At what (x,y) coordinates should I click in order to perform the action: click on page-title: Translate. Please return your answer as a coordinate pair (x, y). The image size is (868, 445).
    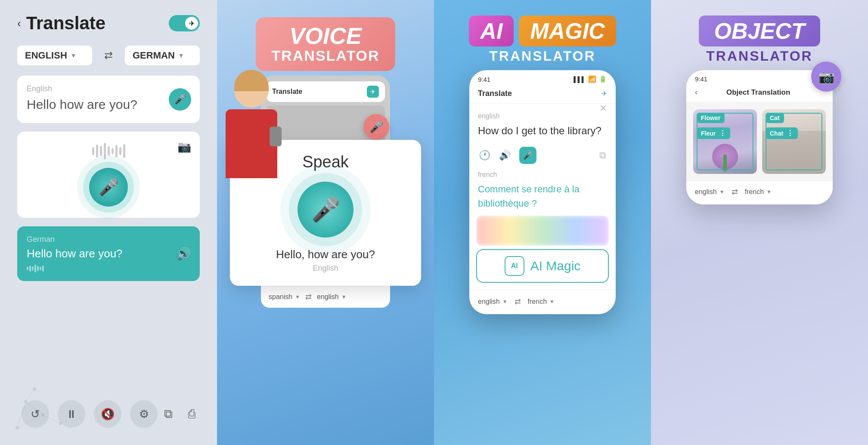
    Looking at the image, I should click on (66, 23).